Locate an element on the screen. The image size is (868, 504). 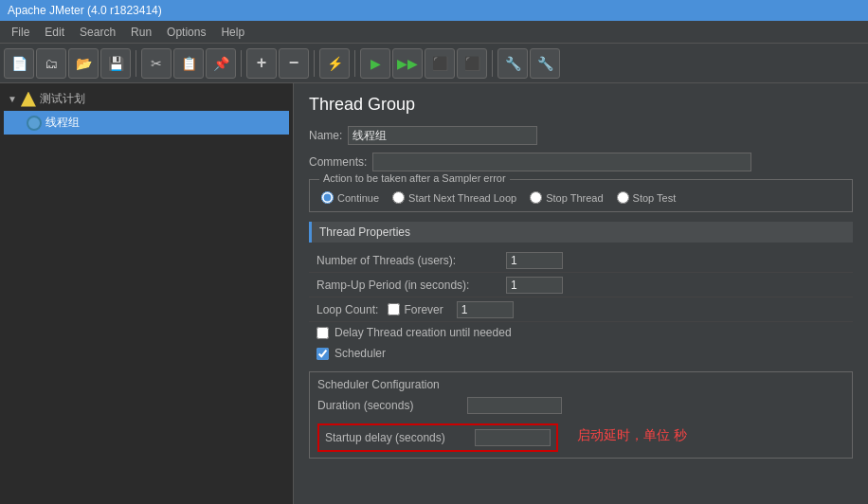
tree-thread-group: 线程组 is located at coordinates (146, 123).